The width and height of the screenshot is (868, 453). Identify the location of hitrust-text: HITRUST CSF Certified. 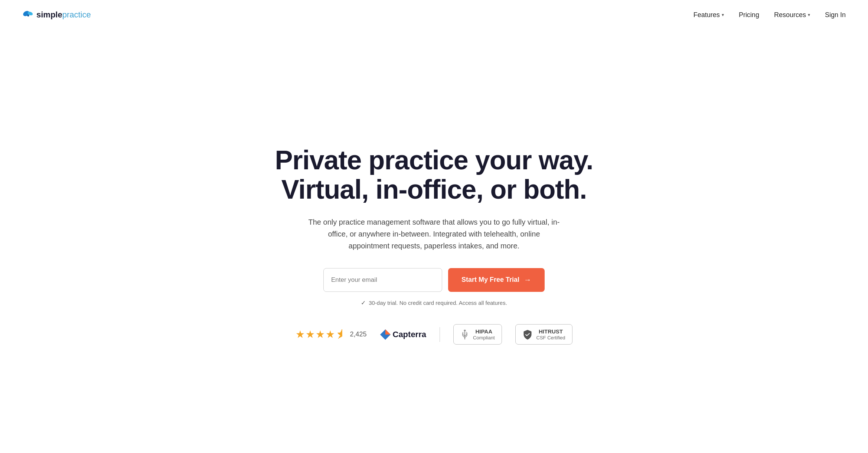
(551, 335).